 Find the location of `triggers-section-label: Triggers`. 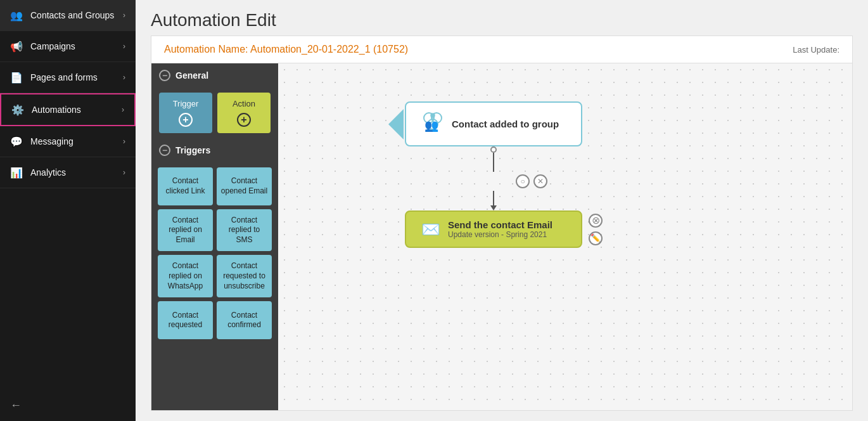

triggers-section-label: Triggers is located at coordinates (193, 150).